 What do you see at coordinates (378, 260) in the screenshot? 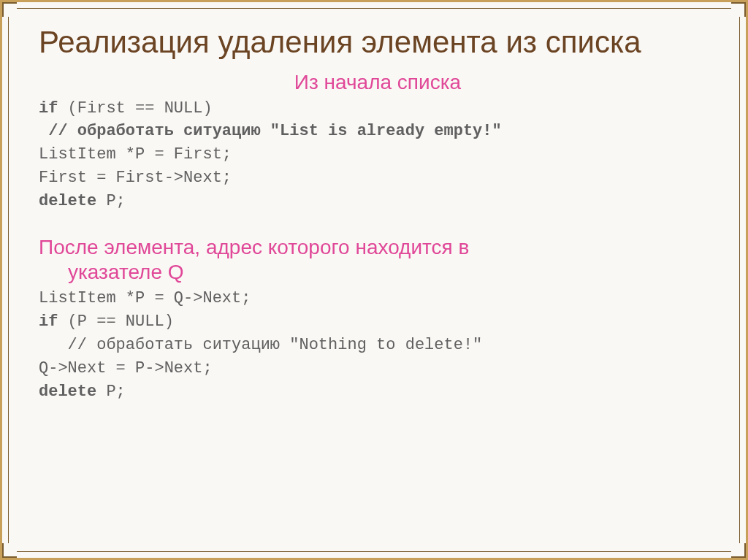
I see `section2-heading: После элемента, адрес которого находится…` at bounding box center [378, 260].